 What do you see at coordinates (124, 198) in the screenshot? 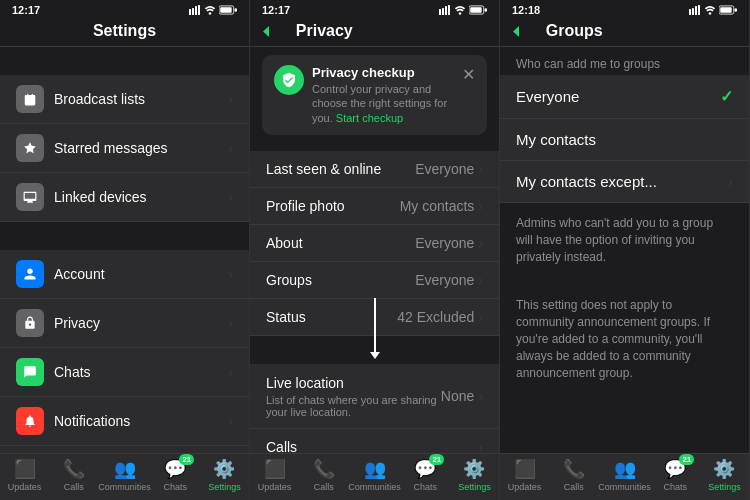
I see `linked-item: Linked devices ›` at bounding box center [124, 198].